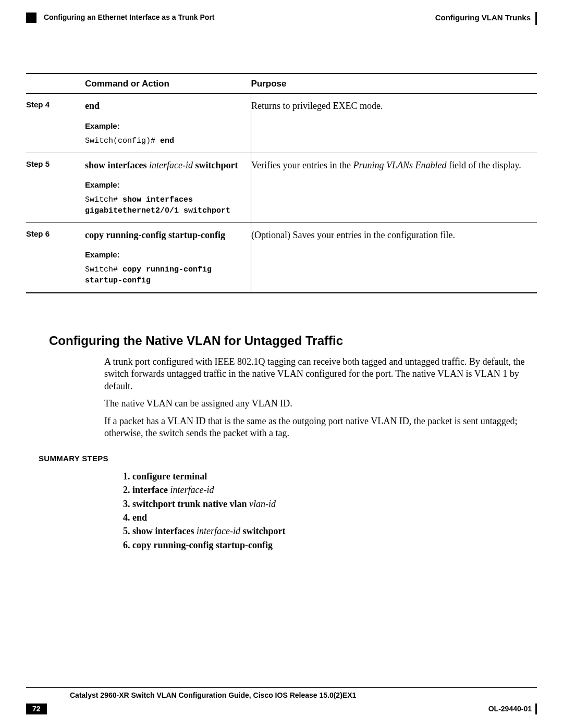 The height and width of the screenshot is (728, 563). I want to click on footer-doc-number: OL-29440-01, so click(513, 709).